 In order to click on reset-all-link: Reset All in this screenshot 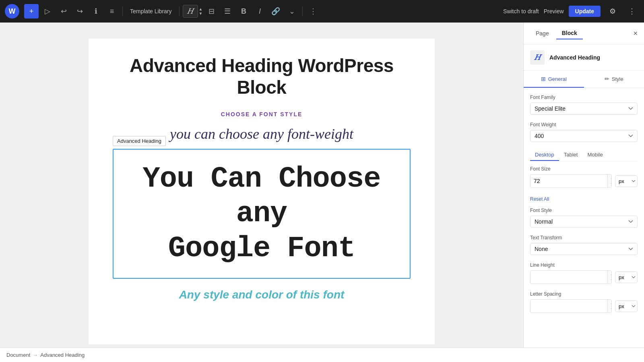, I will do `click(539, 199)`.